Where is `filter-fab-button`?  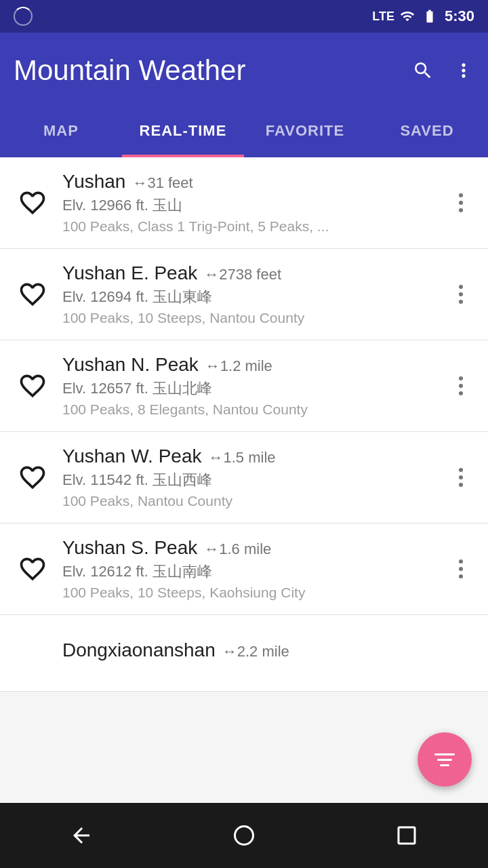 filter-fab-button is located at coordinates (445, 760).